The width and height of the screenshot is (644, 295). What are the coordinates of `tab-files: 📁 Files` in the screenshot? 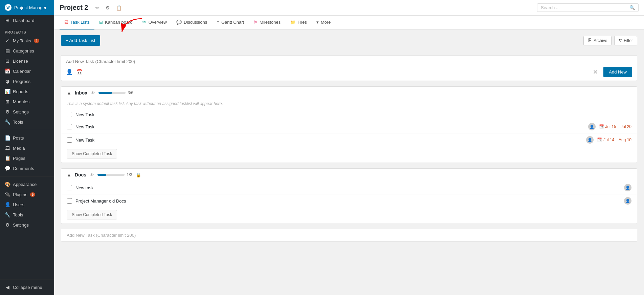 It's located at (298, 22).